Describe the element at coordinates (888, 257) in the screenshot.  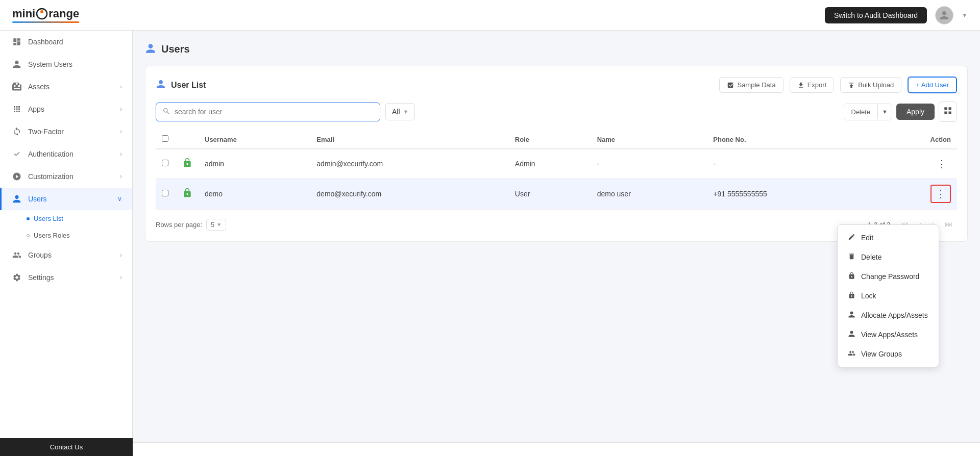
I see `context-menu-delete: Delete` at that location.